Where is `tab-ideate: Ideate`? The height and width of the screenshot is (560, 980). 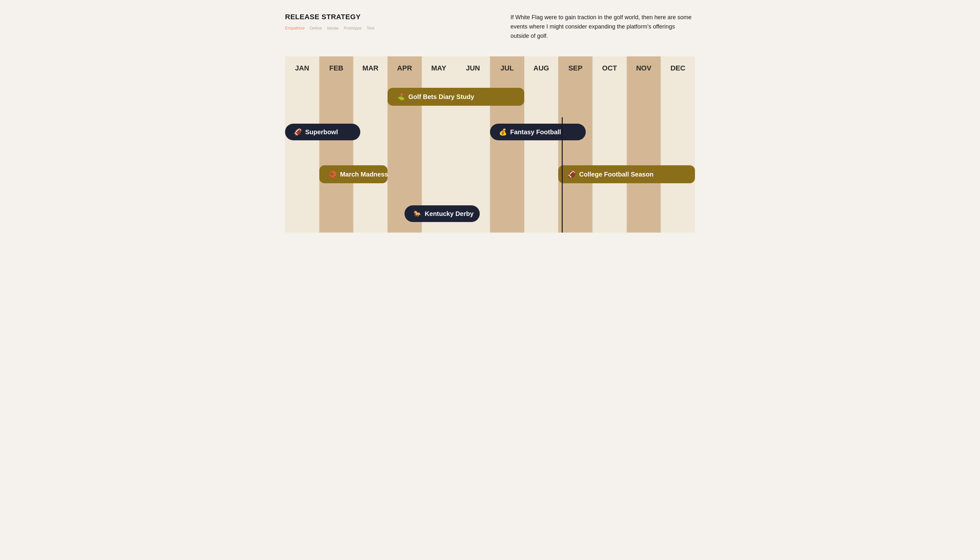
tab-ideate: Ideate is located at coordinates (333, 28).